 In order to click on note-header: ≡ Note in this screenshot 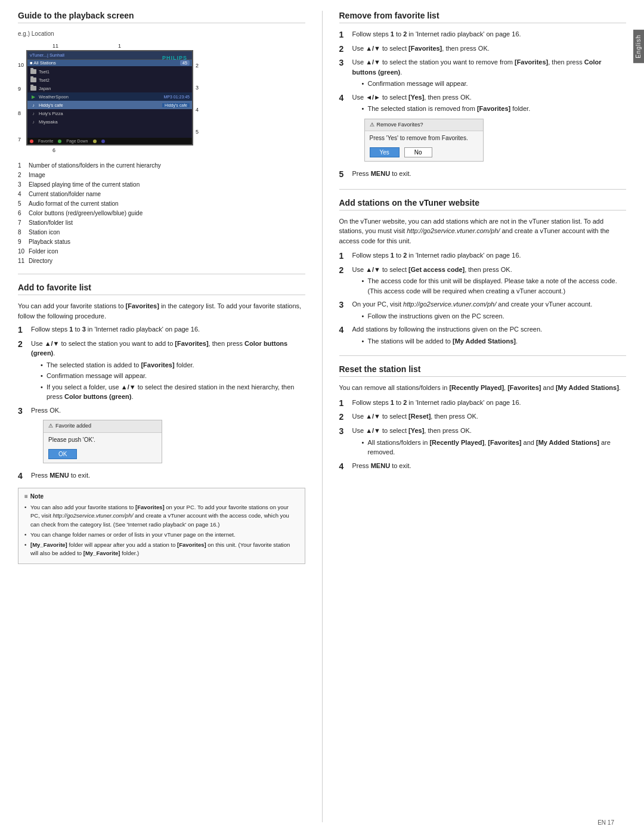, I will do `click(162, 496)`.